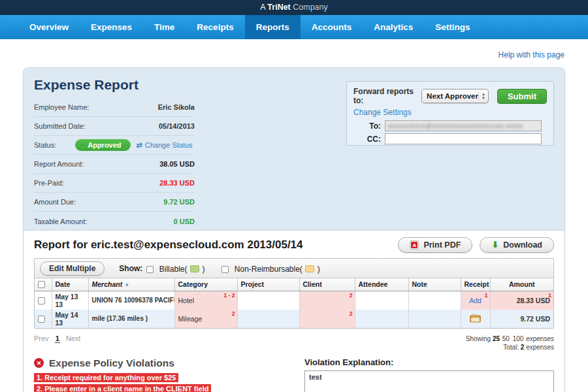 The height and width of the screenshot is (392, 588). I want to click on nonreimbursable-color-swatch, so click(310, 269).